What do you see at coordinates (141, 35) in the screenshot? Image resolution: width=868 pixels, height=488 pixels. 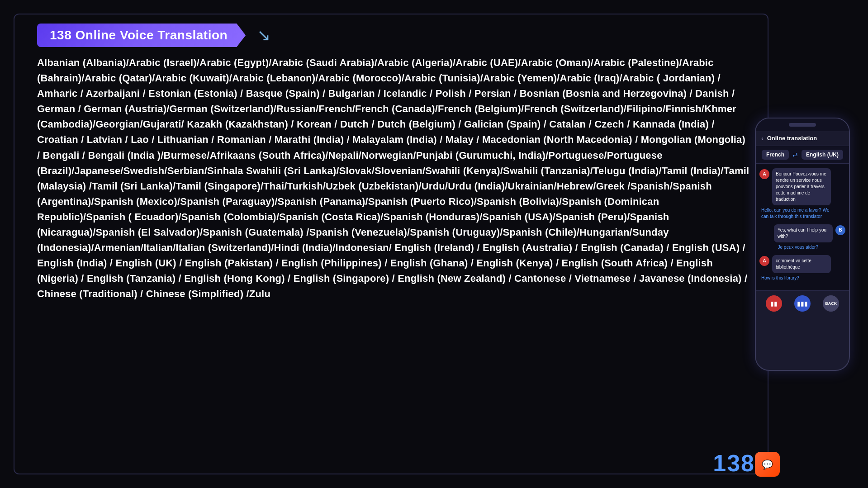 I see `title-banner: 138 Online Voice Translation ↘` at bounding box center [141, 35].